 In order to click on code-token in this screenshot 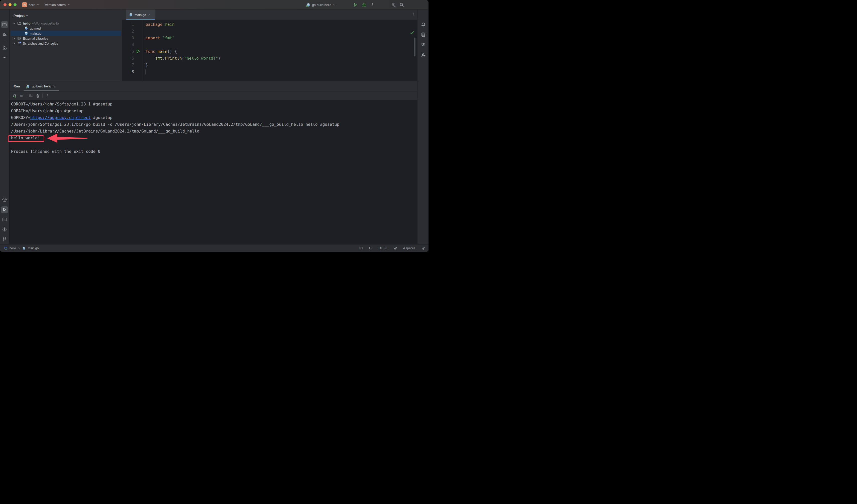, I will do `click(150, 58)`.